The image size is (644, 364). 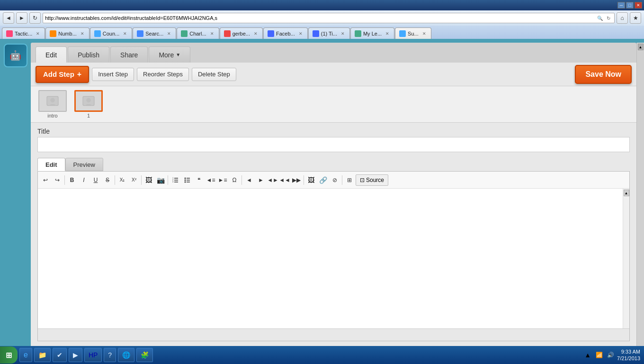 I want to click on camera-button: 📷, so click(x=161, y=180).